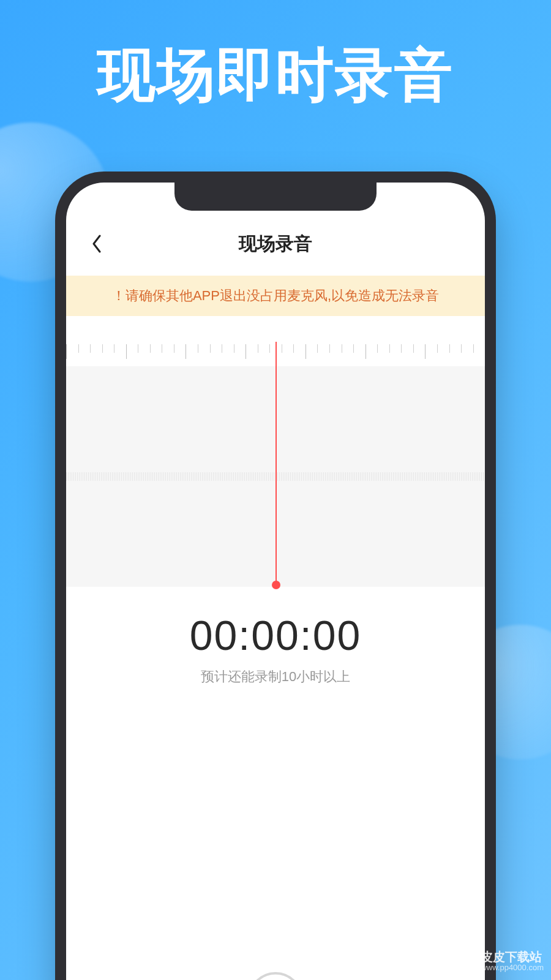 This screenshot has height=980, width=551. I want to click on hero-title: 现场即时录音, so click(276, 76).